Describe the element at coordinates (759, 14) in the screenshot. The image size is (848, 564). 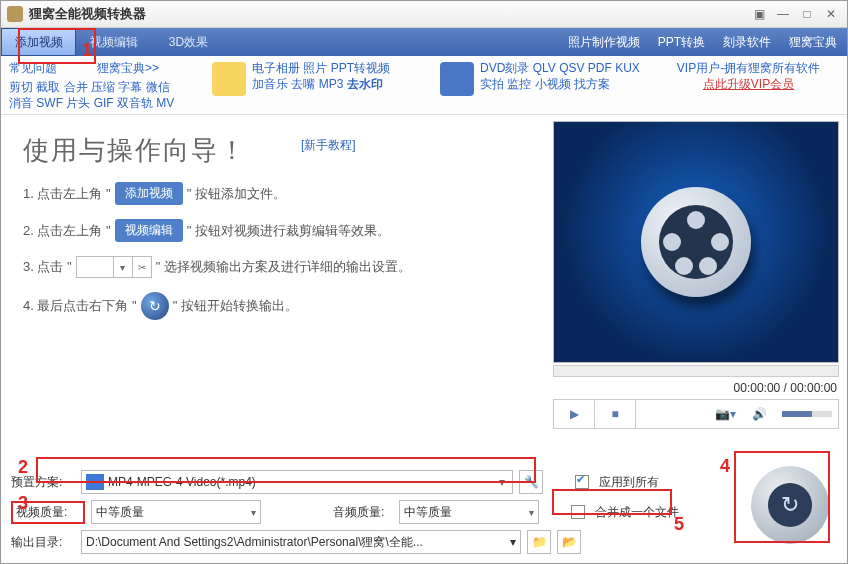
I see `settings-icon: ▣` at that location.